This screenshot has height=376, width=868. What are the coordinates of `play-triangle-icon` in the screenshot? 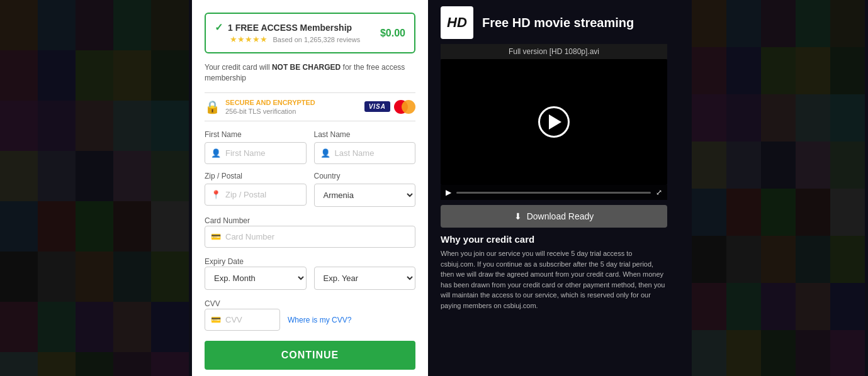 It's located at (555, 122).